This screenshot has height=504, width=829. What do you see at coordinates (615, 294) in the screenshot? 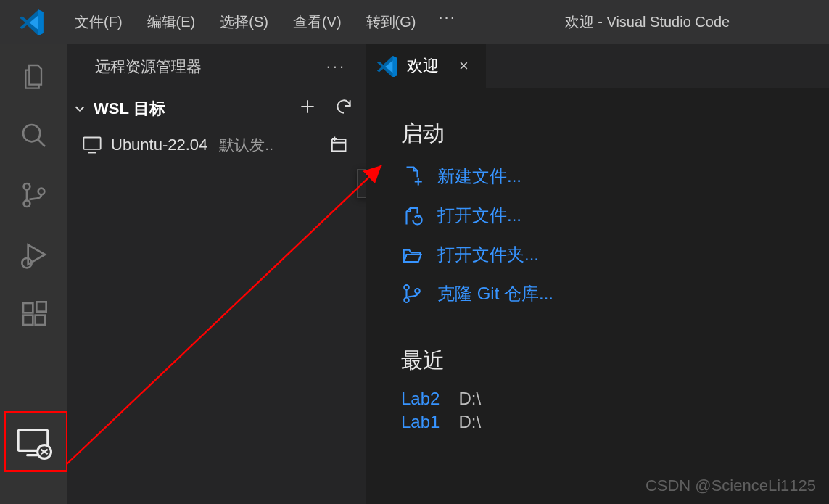
I see `action-clone-repo: 克隆 Git 仓库...` at bounding box center [615, 294].